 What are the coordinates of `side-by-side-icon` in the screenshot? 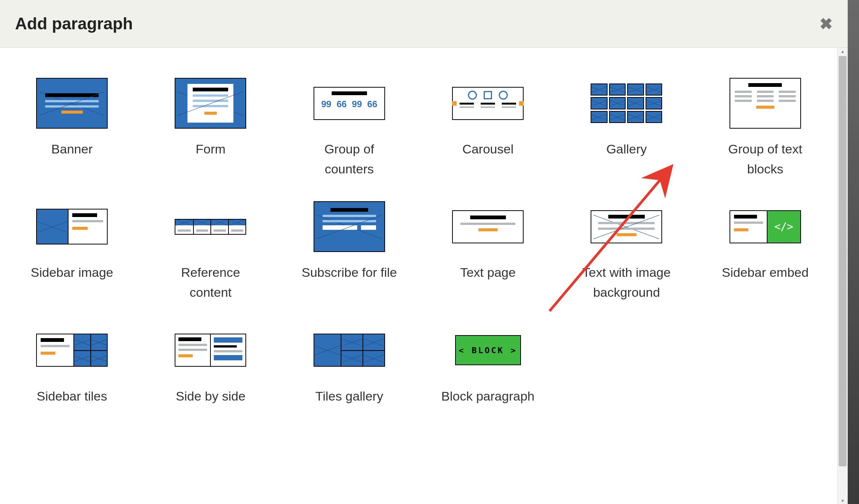 It's located at (210, 351).